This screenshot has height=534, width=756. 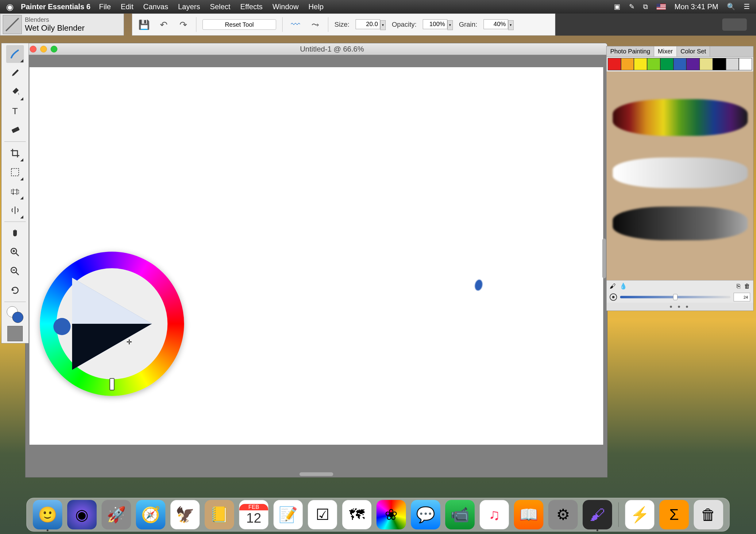 I want to click on dock-mail: 🦅, so click(x=185, y=515).